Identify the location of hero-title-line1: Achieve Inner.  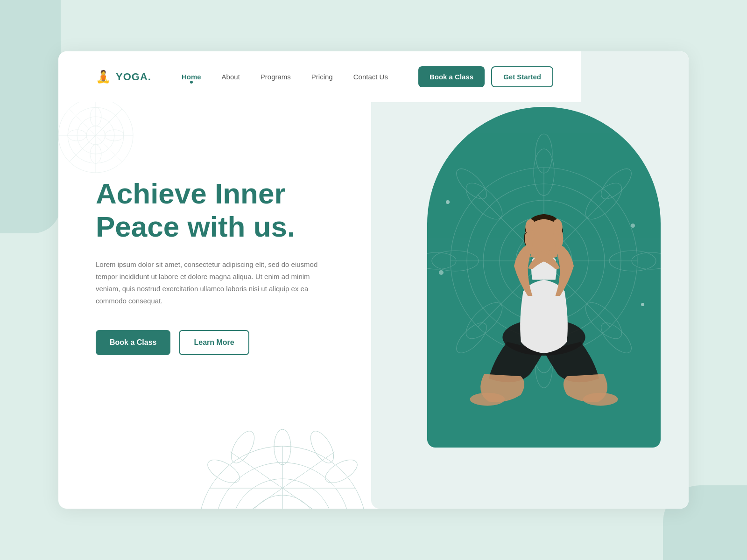
(190, 193).